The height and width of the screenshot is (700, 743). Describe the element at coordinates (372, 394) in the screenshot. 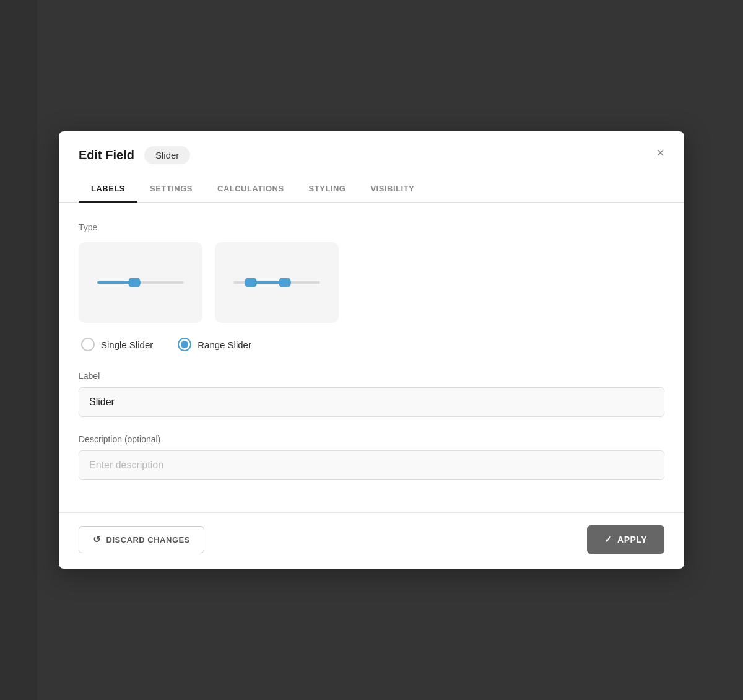

I see `label-group: Label` at that location.